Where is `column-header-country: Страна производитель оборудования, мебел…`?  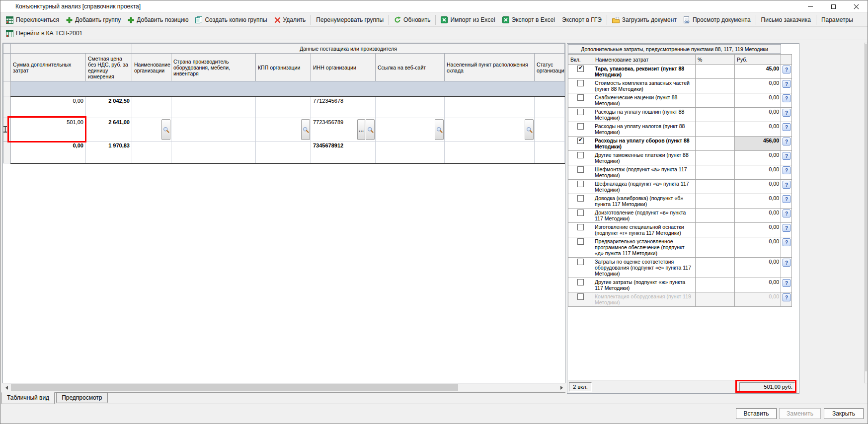 column-header-country: Страна производитель оборудования, мебел… is located at coordinates (214, 68).